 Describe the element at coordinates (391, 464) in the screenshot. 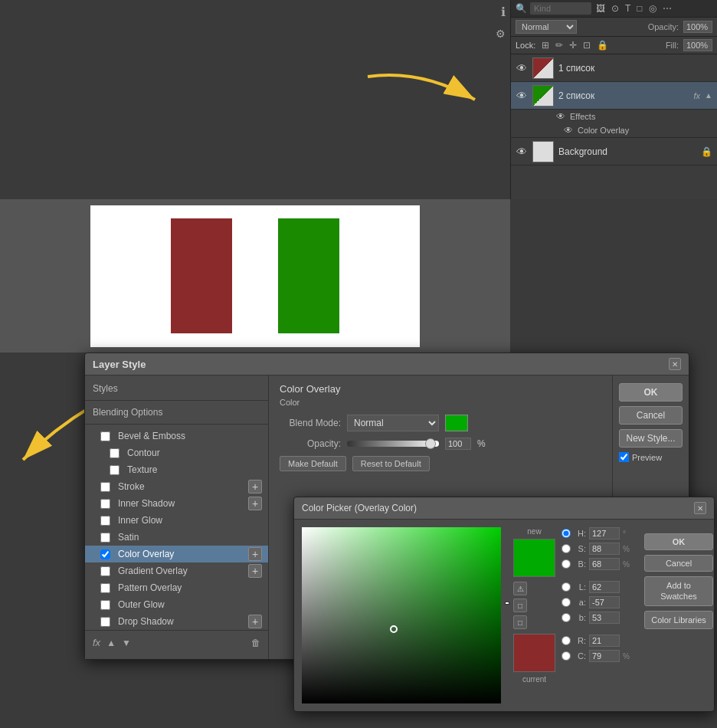

I see `reset-to-default-button: Reset to Default` at that location.